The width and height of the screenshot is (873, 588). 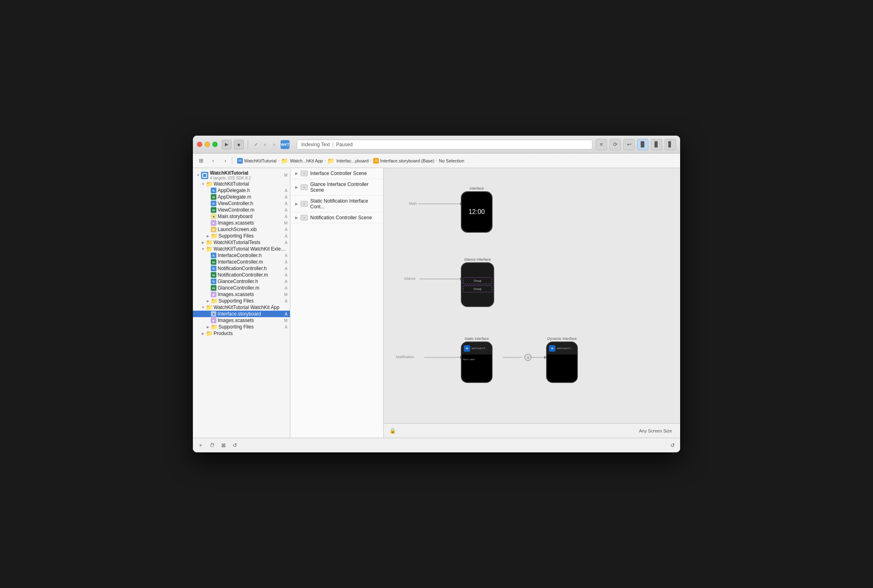 I want to click on glance-group1-label: Group, so click(x=478, y=281).